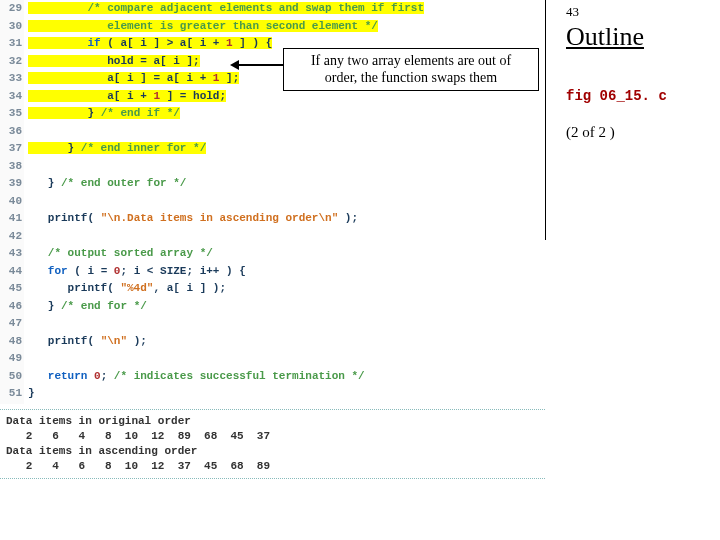 The height and width of the screenshot is (540, 720). Describe the element at coordinates (272, 289) in the screenshot. I see `code-line: 45 printf( "%4d", a[ i ] );` at that location.